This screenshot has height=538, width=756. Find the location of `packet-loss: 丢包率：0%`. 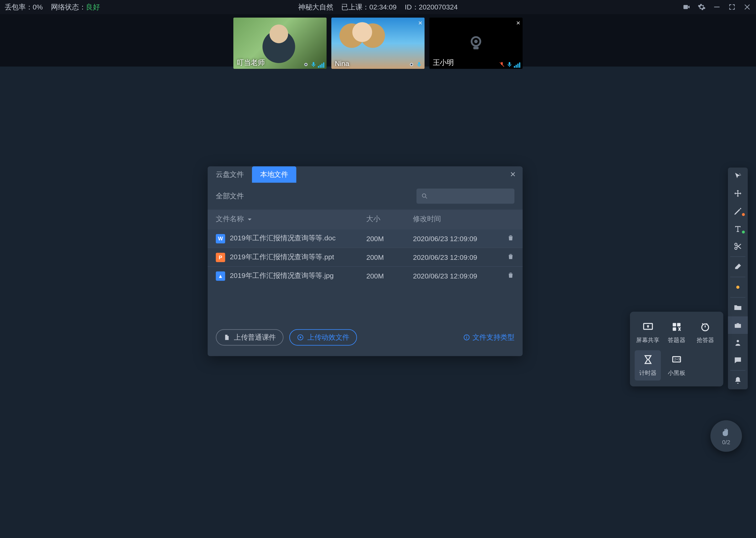

packet-loss: 丢包率：0% is located at coordinates (24, 7).